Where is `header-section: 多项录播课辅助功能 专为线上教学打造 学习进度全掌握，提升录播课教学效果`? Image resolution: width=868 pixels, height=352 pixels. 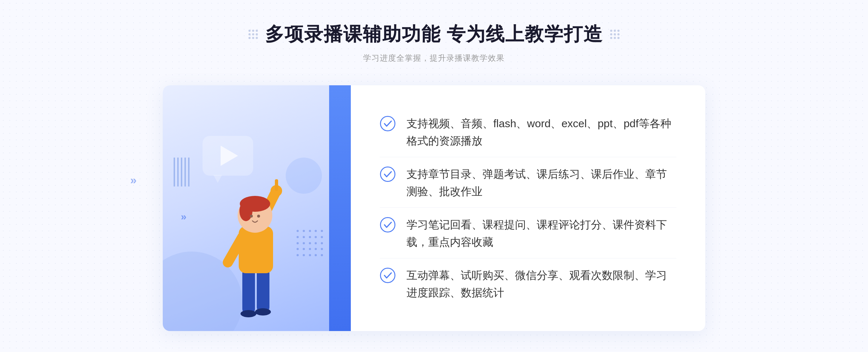
header-section: 多项录播课辅助功能 专为线上教学打造 学习进度全掌握，提升录播课教学效果 is located at coordinates (434, 43).